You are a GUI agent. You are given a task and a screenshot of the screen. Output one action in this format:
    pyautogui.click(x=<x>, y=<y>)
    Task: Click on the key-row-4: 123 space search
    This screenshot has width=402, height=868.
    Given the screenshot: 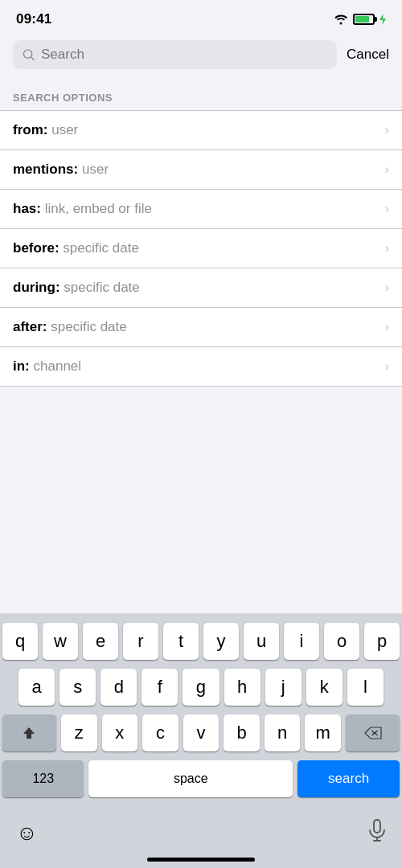 What is the action you would take?
    pyautogui.click(x=201, y=779)
    